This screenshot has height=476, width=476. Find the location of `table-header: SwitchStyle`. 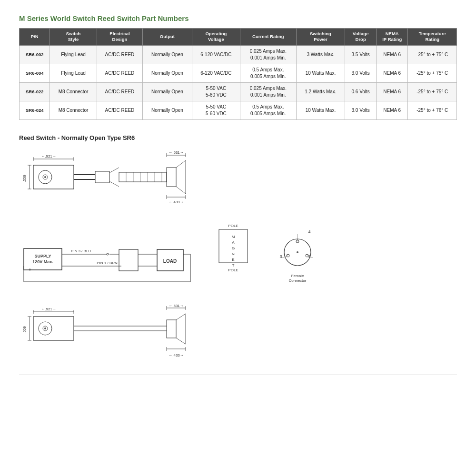

table-header: SwitchStyle is located at coordinates (73, 37).